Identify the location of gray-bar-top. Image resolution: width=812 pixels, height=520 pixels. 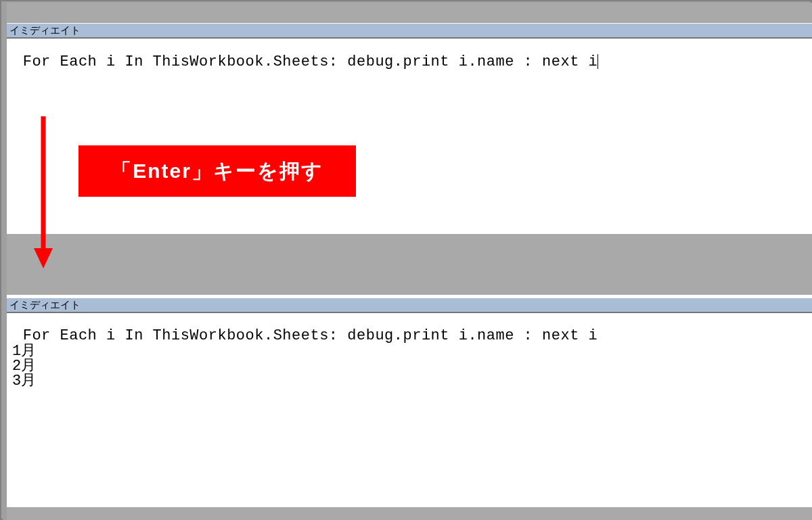
(409, 13).